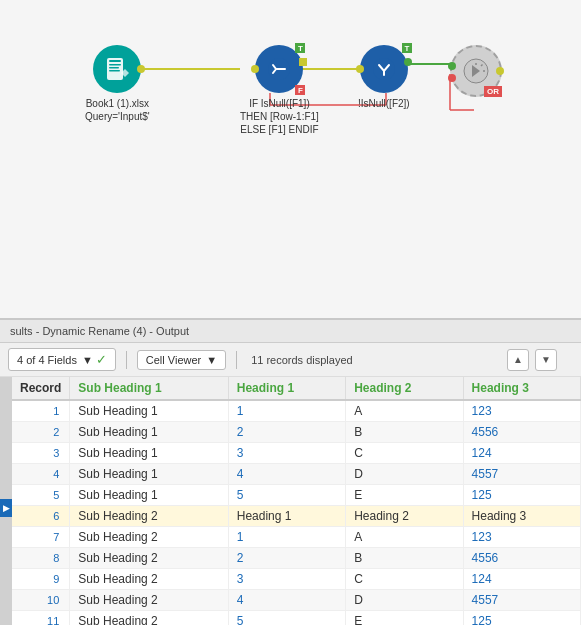 This screenshot has height=625, width=581. What do you see at coordinates (476, 71) in the screenshot?
I see `output-icon: OR` at bounding box center [476, 71].